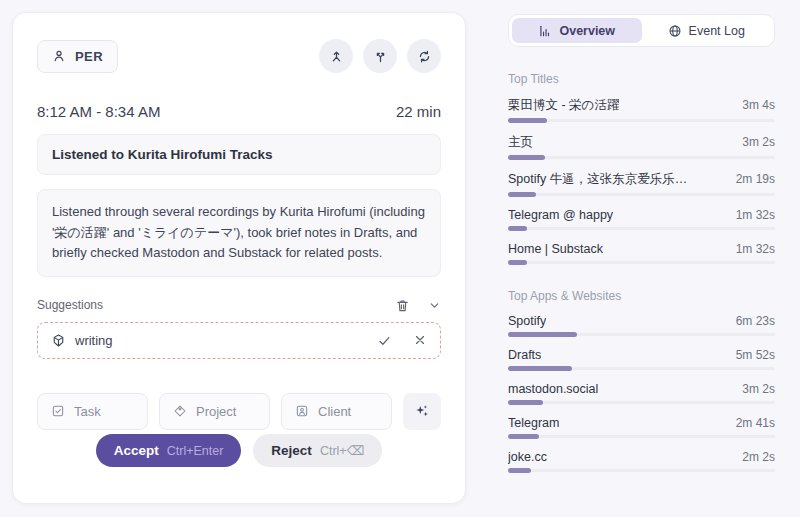 Image resolution: width=800 pixels, height=517 pixels. I want to click on list-item: Home | Substack1m 32s, so click(642, 253).